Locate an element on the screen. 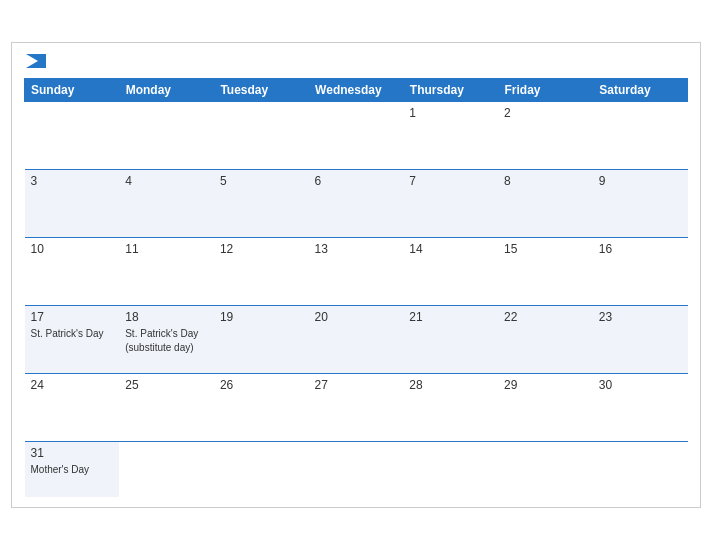 This screenshot has width=712, height=550. header-thursday: Thursday is located at coordinates (450, 90).